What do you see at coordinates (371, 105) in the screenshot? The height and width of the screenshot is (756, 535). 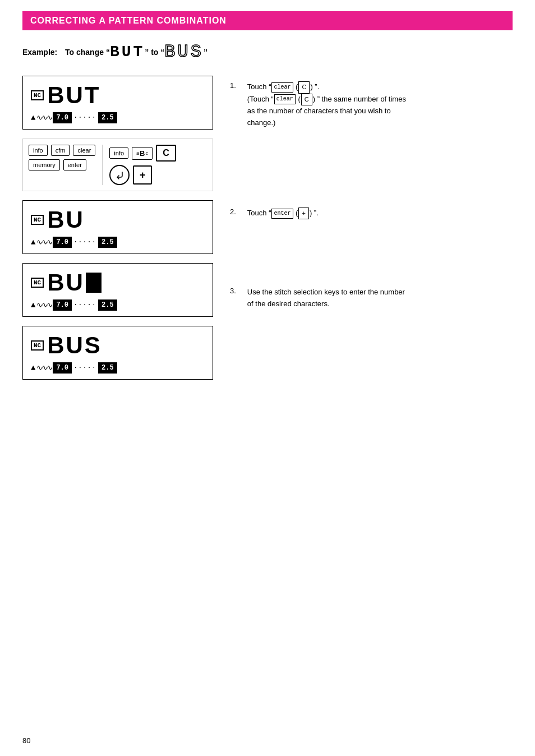 I see `step-1-row: 1. Touch “clear (C) ”. (Touch “clear (C)…` at bounding box center [371, 105].